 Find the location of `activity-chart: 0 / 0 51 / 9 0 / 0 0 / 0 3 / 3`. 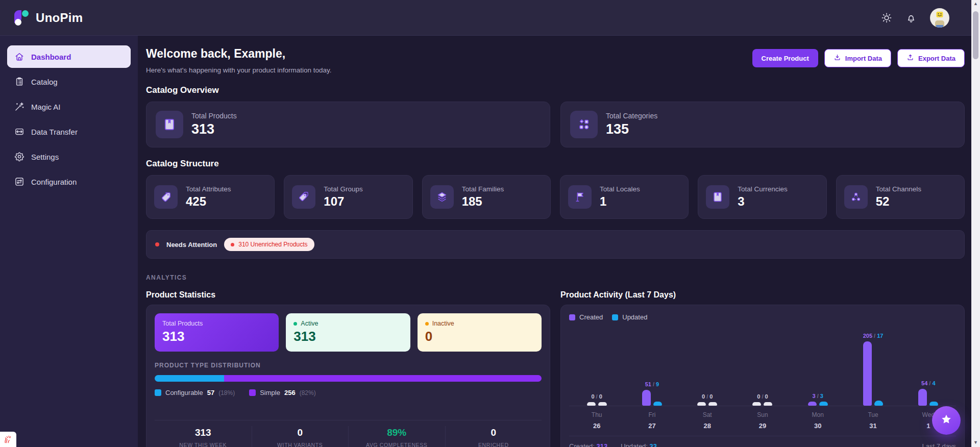

activity-chart: 0 / 0 51 / 9 0 / 0 0 / 0 3 / 3 is located at coordinates (763, 364).